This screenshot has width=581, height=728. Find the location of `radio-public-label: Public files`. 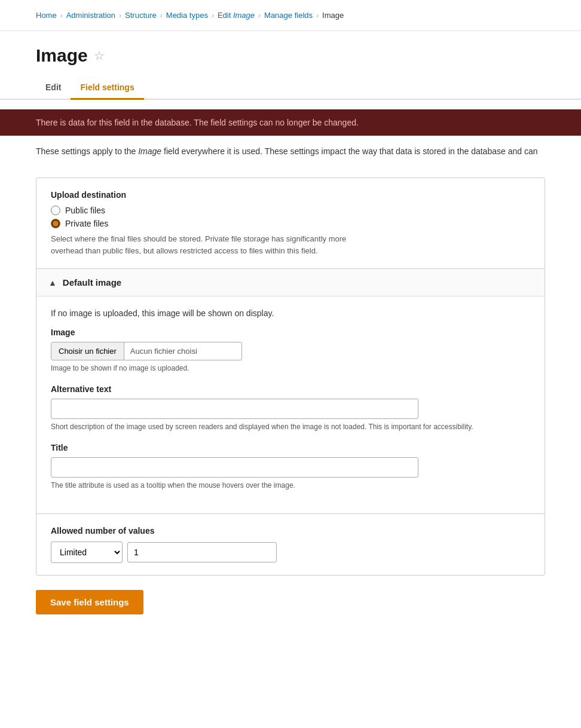

radio-public-label: Public files is located at coordinates (85, 210).